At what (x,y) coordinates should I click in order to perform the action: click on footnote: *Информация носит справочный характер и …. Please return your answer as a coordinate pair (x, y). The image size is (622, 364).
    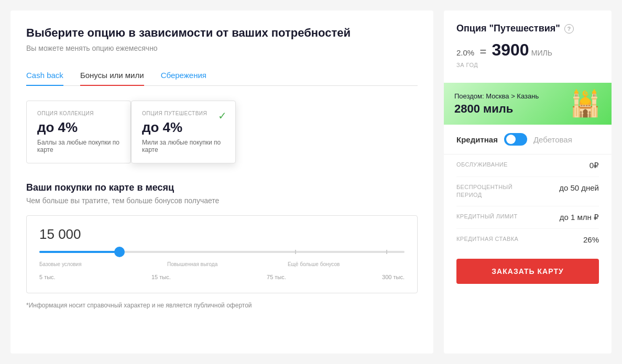
    Looking at the image, I should click on (222, 305).